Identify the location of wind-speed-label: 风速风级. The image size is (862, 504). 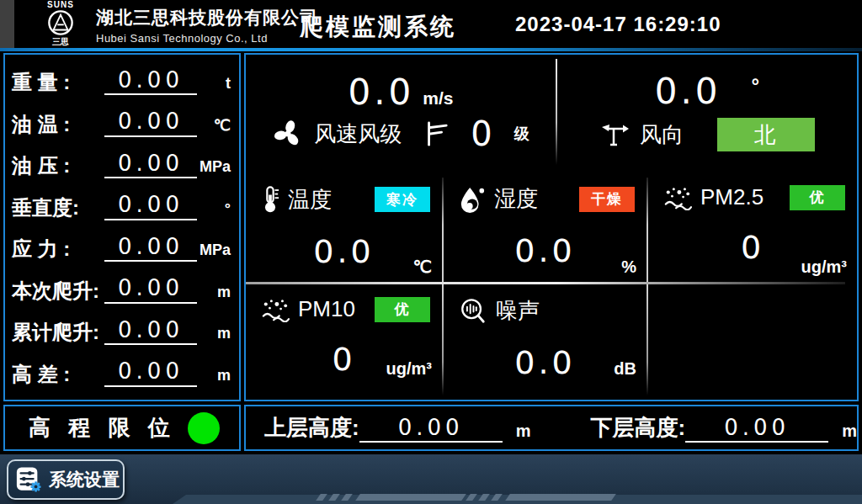
(358, 135).